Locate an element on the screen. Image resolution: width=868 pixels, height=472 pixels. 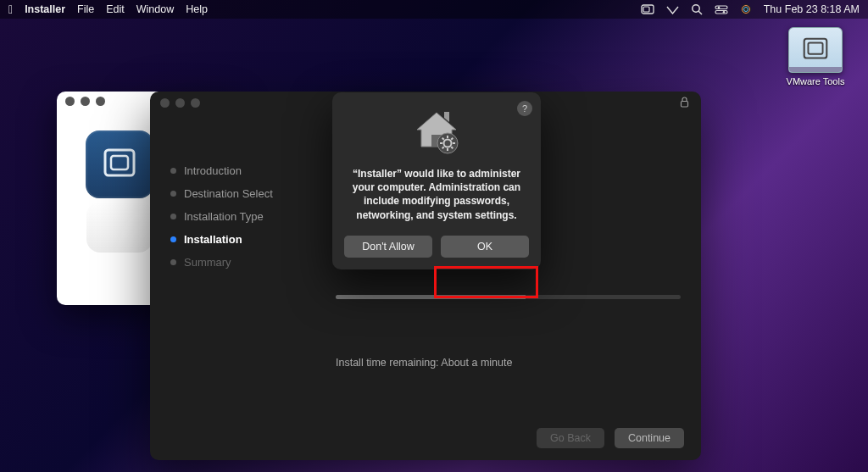
permission-dialog: ? “Installer” would like to administer y… is located at coordinates (437, 181).